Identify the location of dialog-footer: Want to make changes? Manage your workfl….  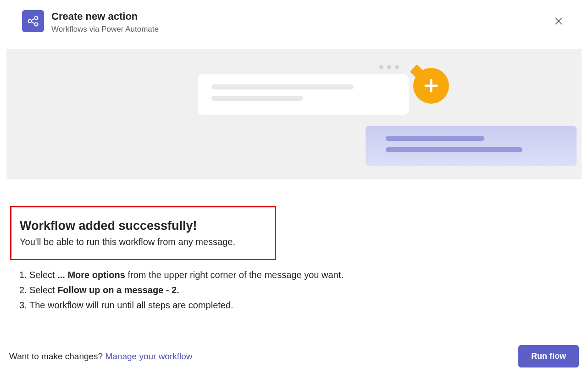
(294, 352).